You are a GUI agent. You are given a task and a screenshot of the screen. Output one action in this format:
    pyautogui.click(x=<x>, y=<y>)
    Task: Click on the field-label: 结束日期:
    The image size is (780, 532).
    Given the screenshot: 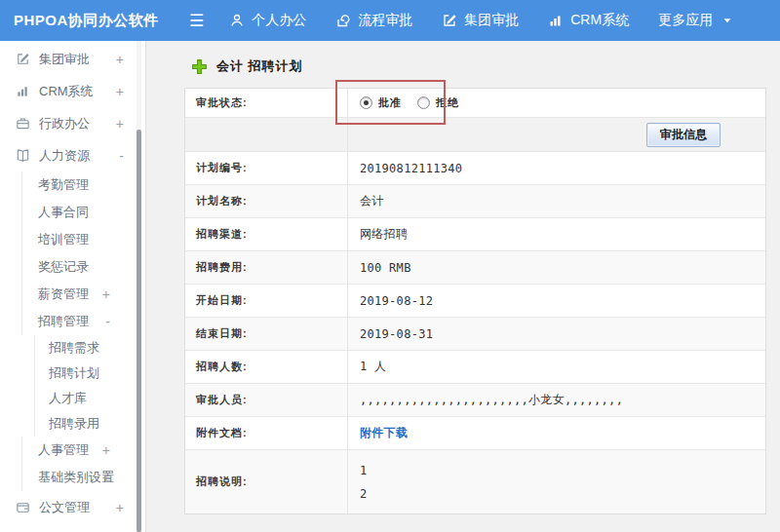 What is the action you would take?
    pyautogui.click(x=267, y=333)
    